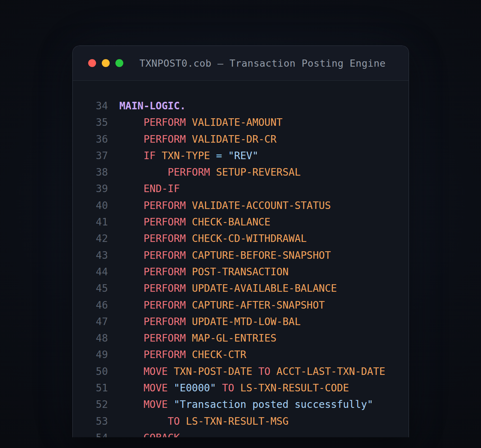 The image size is (481, 448). Describe the element at coordinates (261, 206) in the screenshot. I see `code-token-id: VALIDATE-ACCOUNT-STATUS` at that location.